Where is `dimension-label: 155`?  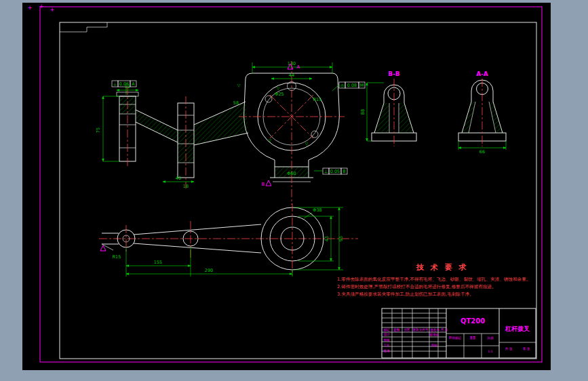
dimension-label: 155 is located at coordinates (158, 262).